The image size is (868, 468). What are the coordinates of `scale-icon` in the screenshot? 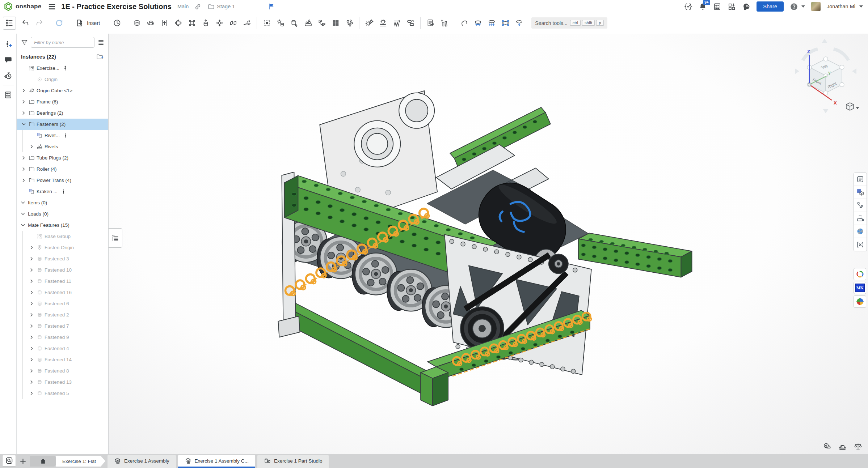 It's located at (858, 446).